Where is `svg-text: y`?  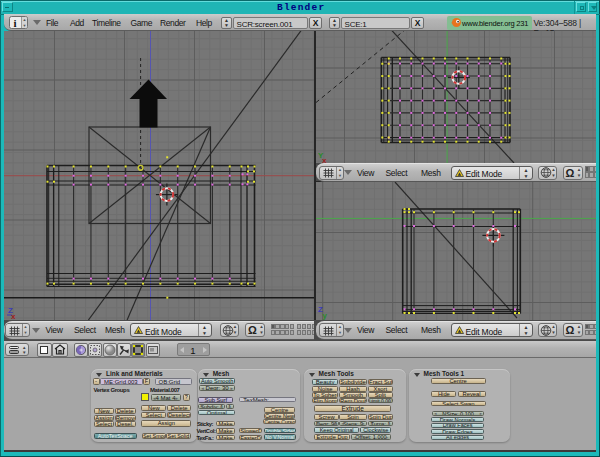
svg-text: y is located at coordinates (326, 316).